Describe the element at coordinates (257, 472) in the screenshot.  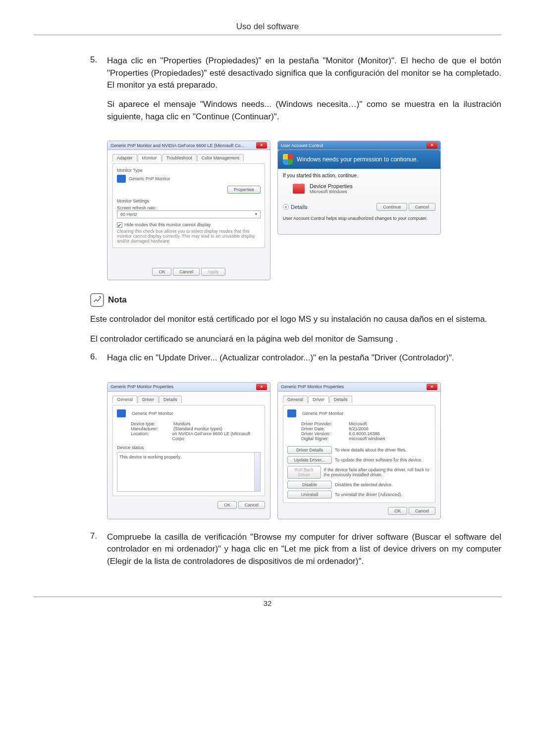
I see `scrollbar` at that location.